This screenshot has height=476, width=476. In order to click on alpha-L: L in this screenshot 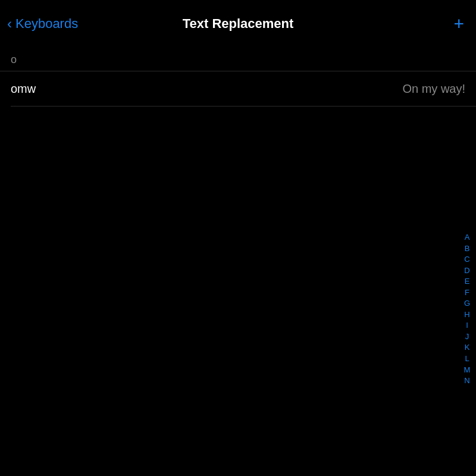, I will do `click(467, 359)`.